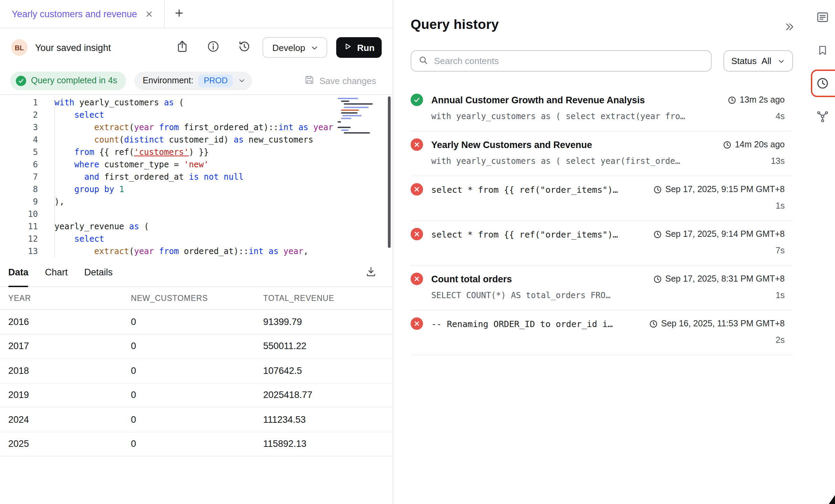 The width and height of the screenshot is (835, 504). I want to click on line-number: 9, so click(19, 202).